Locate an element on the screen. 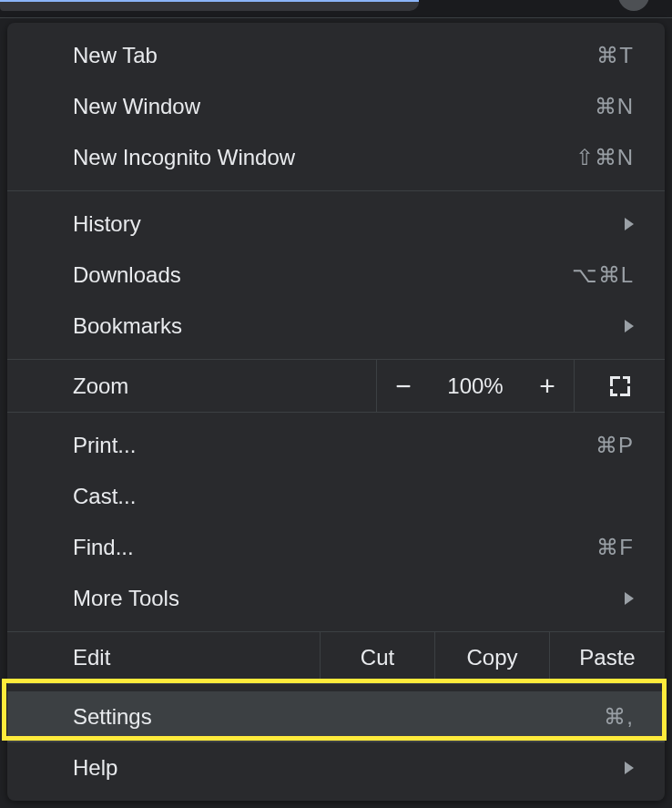 This screenshot has height=808, width=672. menu-item-label: History is located at coordinates (107, 224).